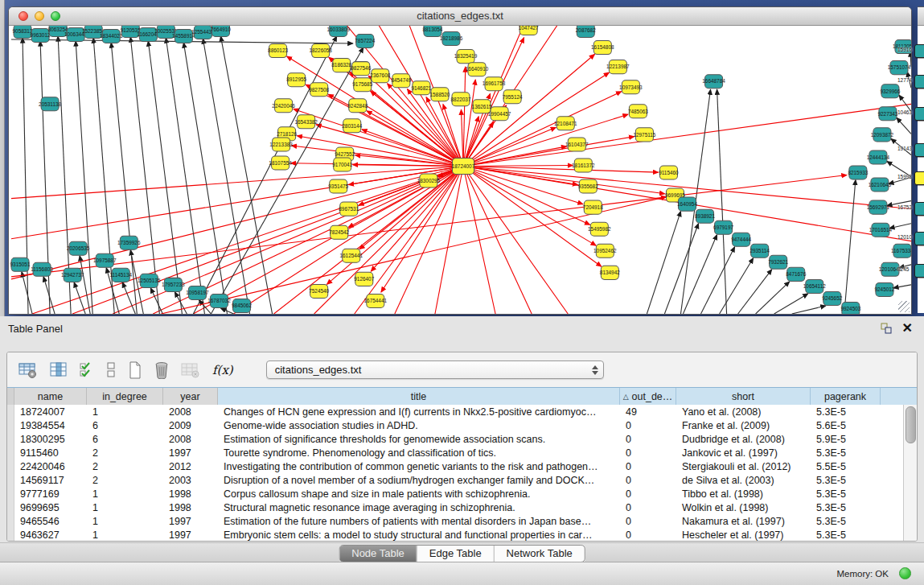 Image resolution: width=924 pixels, height=585 pixels. What do you see at coordinates (283, 106) in the screenshot?
I see `network-node: 22420046` at bounding box center [283, 106].